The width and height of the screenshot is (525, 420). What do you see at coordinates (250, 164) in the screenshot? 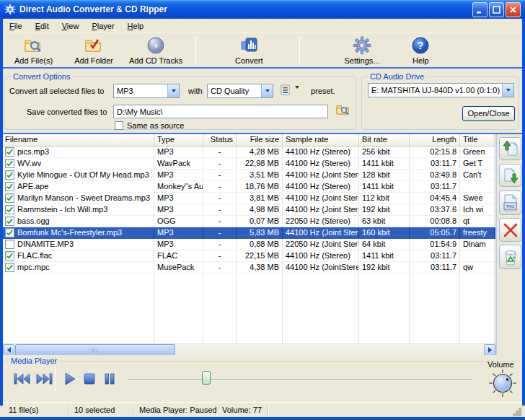
I see `table-row: WV.wvWavPack-22,98 MB44100 Hz (Stereo)14…` at bounding box center [250, 164].